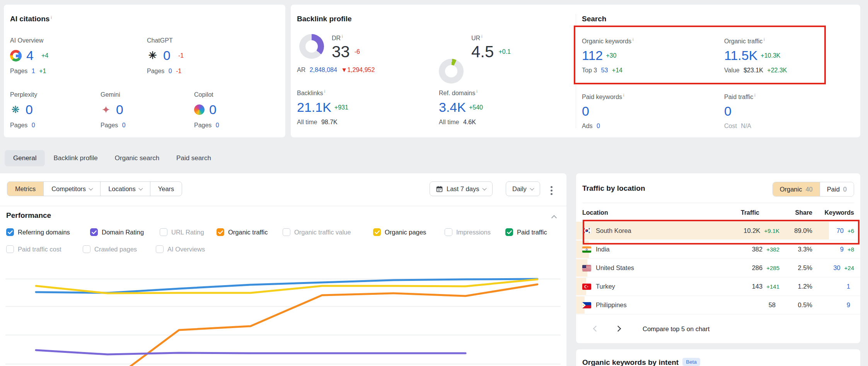 This screenshot has width=868, height=366. What do you see at coordinates (589, 70) in the screenshot?
I see `top3-label: Top 3` at bounding box center [589, 70].